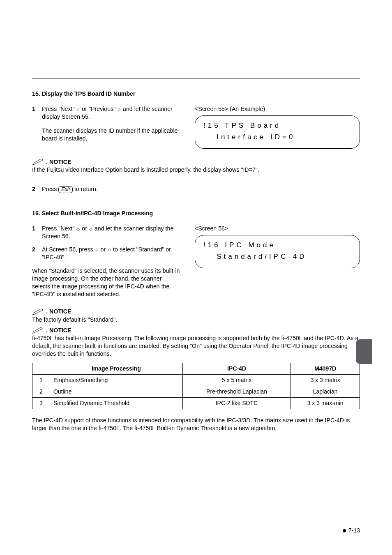  I want to click on table-row: 3 Simplified Dynamic Threshold IPC-2 lik…, so click(196, 403).